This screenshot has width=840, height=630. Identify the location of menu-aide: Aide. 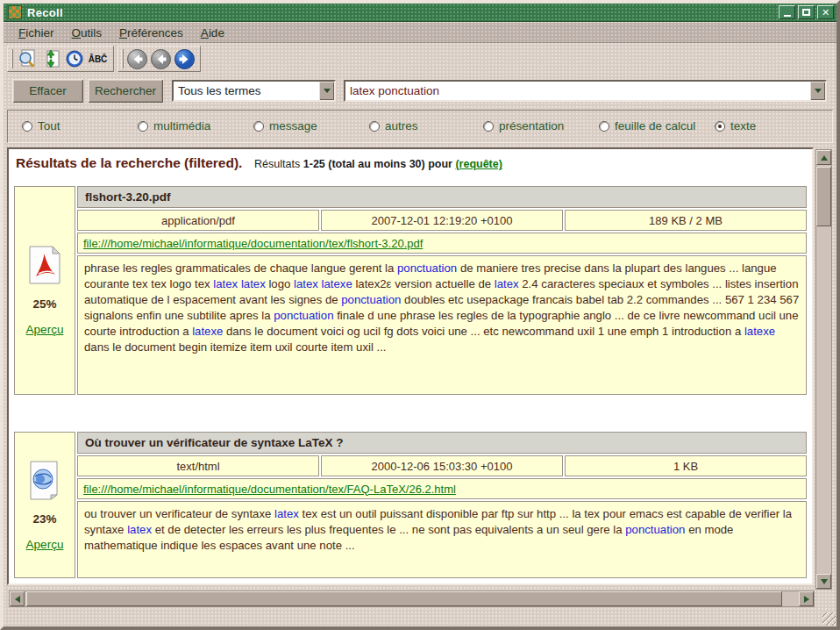
(212, 33).